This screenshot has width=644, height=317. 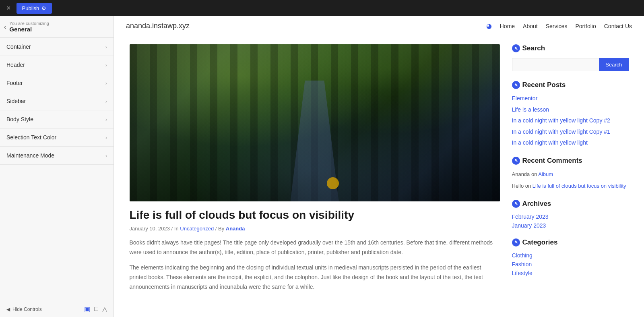 What do you see at coordinates (570, 99) in the screenshot?
I see `recent-post-1: Elementor` at bounding box center [570, 99].